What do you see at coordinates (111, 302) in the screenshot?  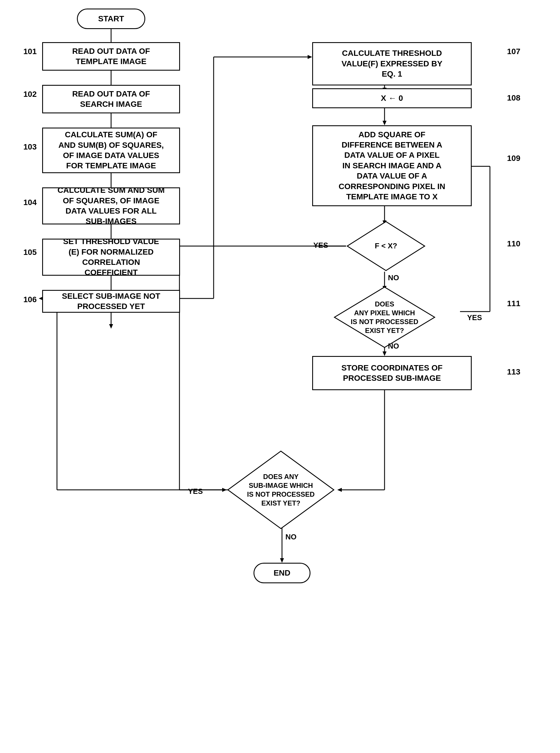 I see `node-106-label: SELECT SUB-IMAGE NOT PROCESSED YET` at bounding box center [111, 302].